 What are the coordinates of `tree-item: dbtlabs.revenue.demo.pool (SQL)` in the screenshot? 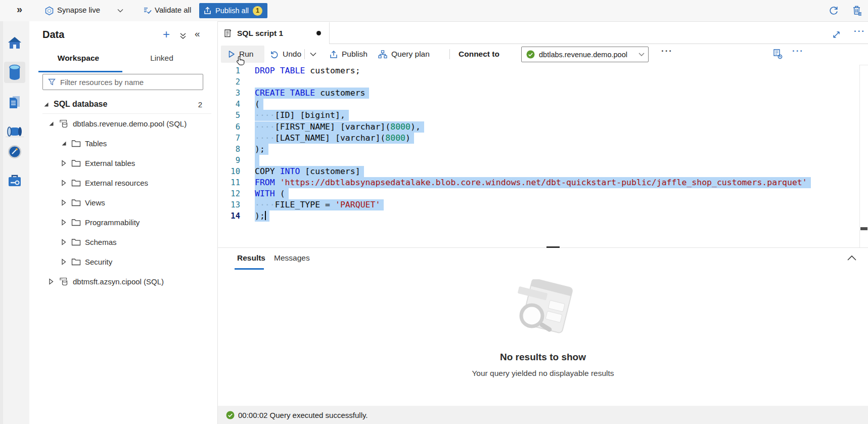 It's located at (123, 123).